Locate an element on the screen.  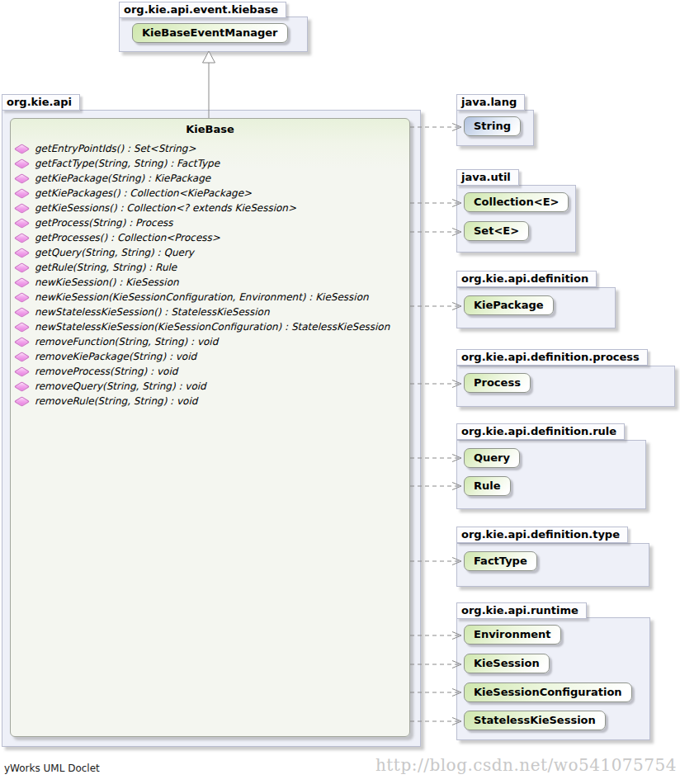
method-row: removeKiePackage(String) : void is located at coordinates (210, 357).